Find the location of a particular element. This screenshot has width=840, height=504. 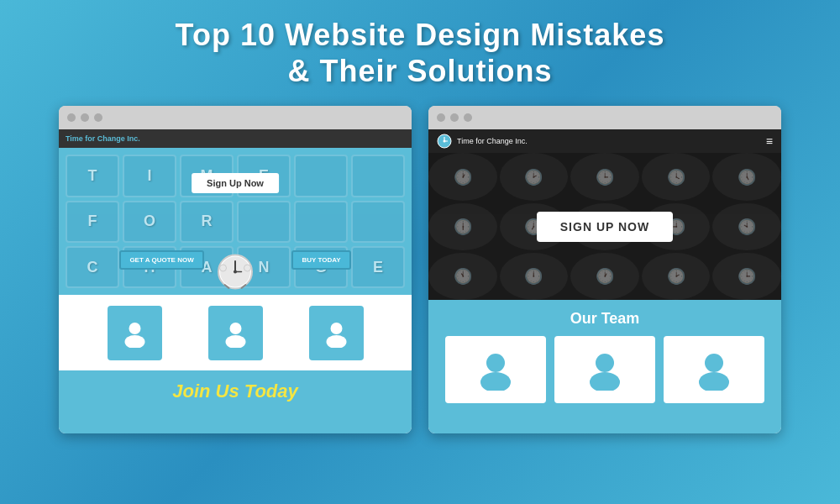

bg-clock-5: 🕔 is located at coordinates (747, 176).